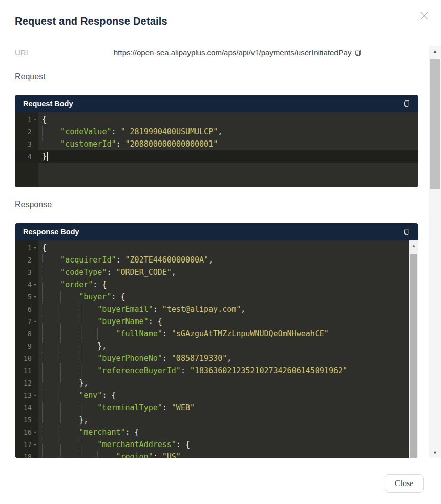 Image resolution: width=441 pixels, height=504 pixels. Describe the element at coordinates (27, 334) in the screenshot. I see `line-number: 8` at that location.